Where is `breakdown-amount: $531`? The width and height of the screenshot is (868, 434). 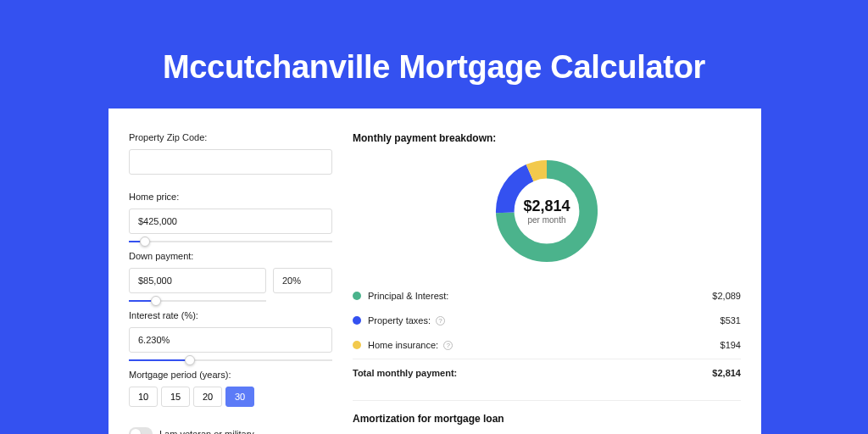
breakdown-amount: $531 is located at coordinates (731, 320).